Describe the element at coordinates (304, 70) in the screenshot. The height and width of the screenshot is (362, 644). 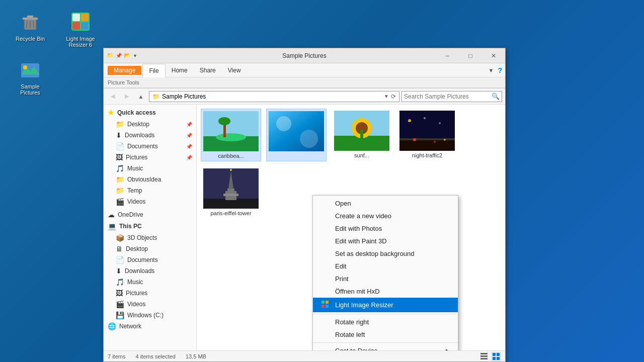
I see `ribbon-tabs: Manage File Home Share View ▼ ?` at that location.